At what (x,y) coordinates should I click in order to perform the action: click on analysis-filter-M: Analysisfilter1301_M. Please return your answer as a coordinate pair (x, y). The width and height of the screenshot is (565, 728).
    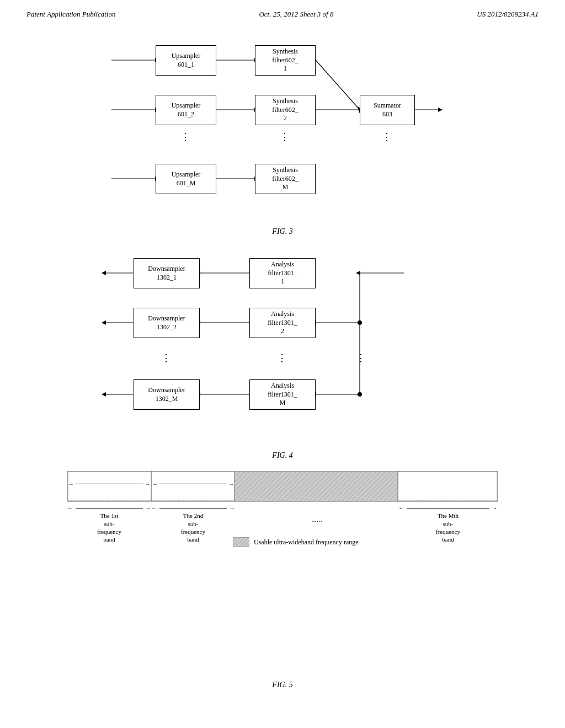
    Looking at the image, I should click on (282, 395).